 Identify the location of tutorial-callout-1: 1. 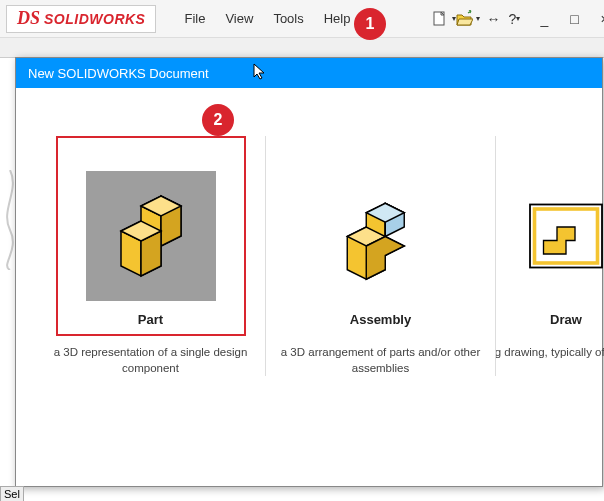
(370, 24).